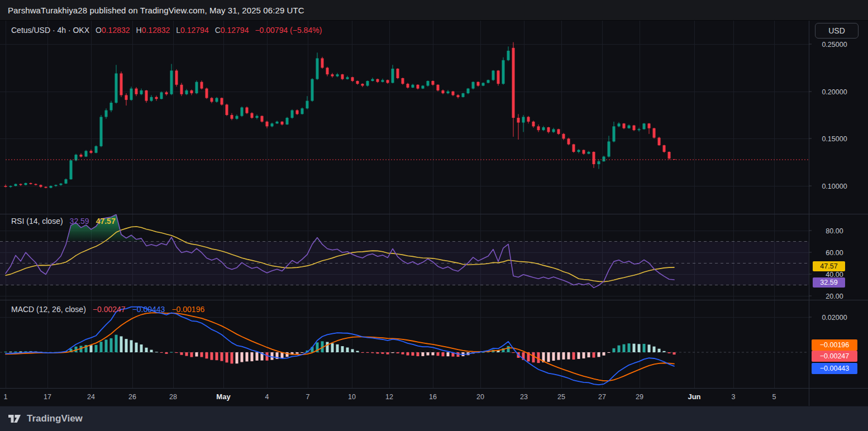  I want to click on status-segment: 32.59, so click(79, 221).